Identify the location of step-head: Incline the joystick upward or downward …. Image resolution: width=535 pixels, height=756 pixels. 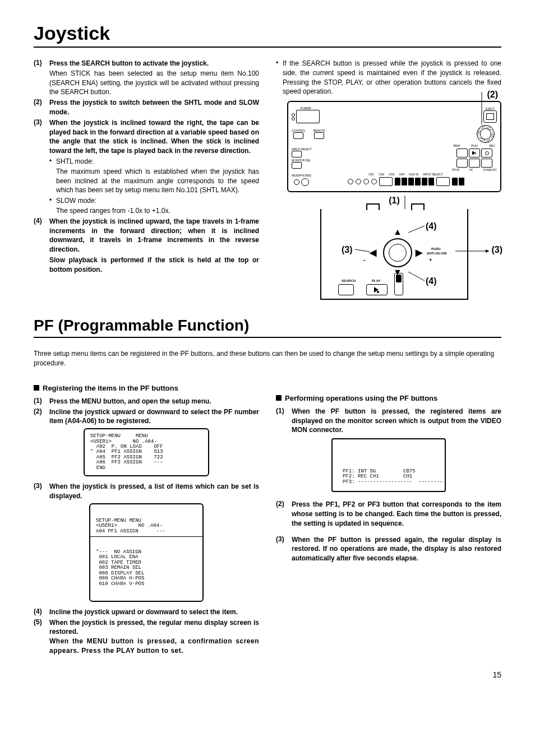
(154, 612).